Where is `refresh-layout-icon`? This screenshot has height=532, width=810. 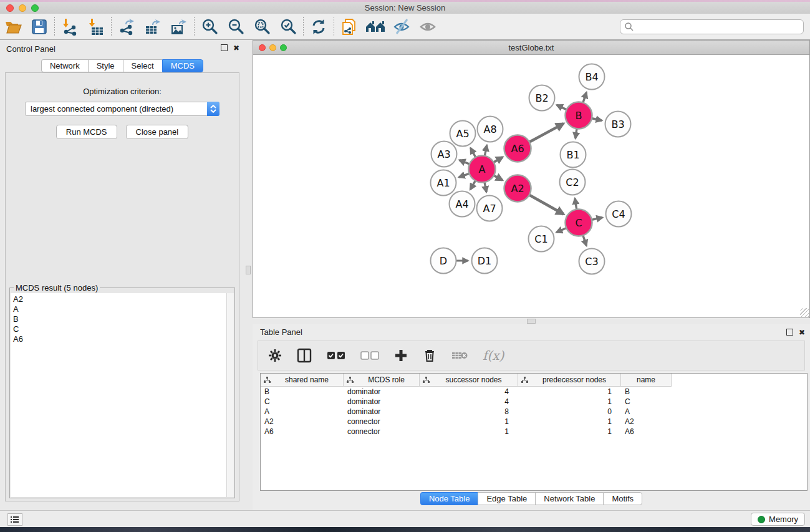
refresh-layout-icon is located at coordinates (319, 27).